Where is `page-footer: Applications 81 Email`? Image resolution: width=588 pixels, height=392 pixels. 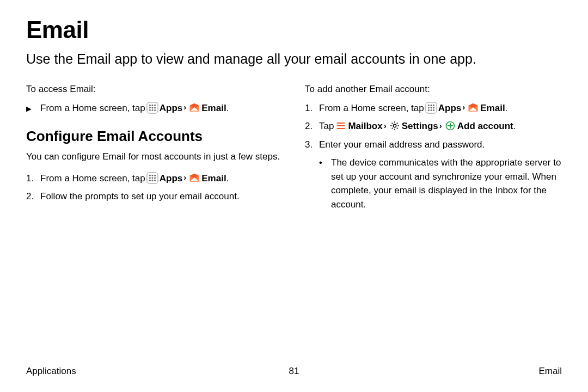 page-footer: Applications 81 Email is located at coordinates (294, 371).